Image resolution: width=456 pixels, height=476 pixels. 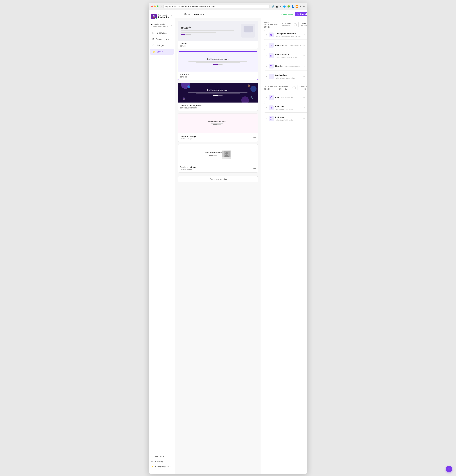 What do you see at coordinates (162, 461) in the screenshot?
I see `sidebar-item-academy: ⊙ Academy` at bounding box center [162, 461].